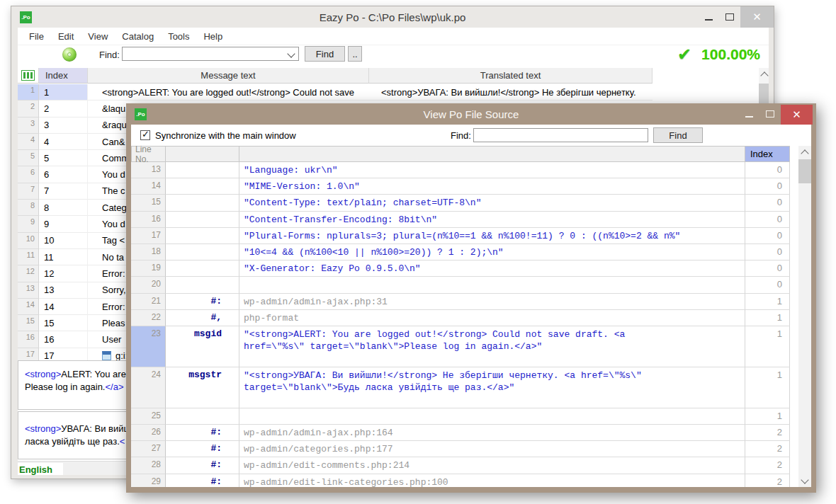  What do you see at coordinates (203, 347) in the screenshot?
I see `keyword-cell: msgid` at bounding box center [203, 347].